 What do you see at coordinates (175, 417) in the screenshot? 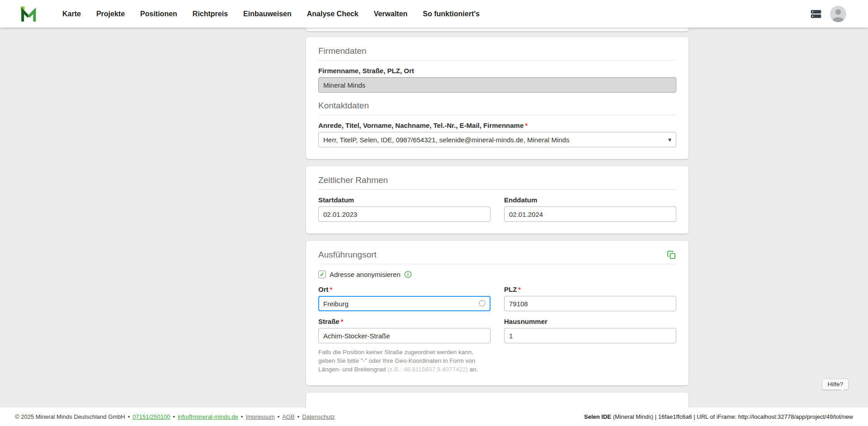
I see `footer-left: © 2025 Mineral Minds Deutschland GmbH • …` at bounding box center [175, 417].